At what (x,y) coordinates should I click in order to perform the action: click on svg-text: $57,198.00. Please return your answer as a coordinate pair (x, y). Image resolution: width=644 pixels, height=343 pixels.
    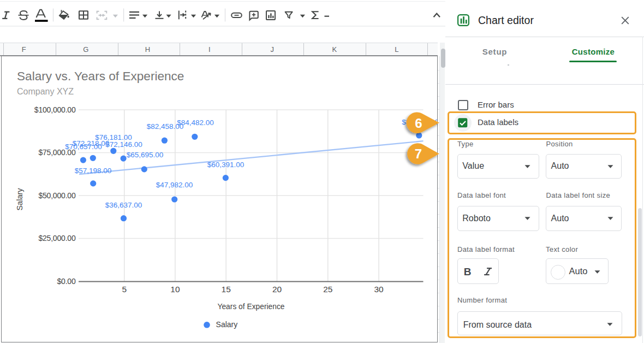
    Looking at the image, I should click on (93, 170).